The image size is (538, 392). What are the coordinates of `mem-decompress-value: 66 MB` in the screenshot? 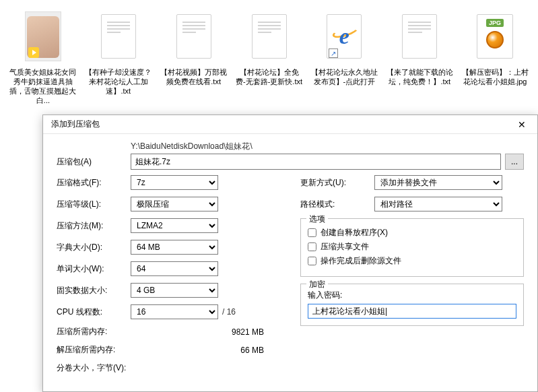 It's located at (205, 350).